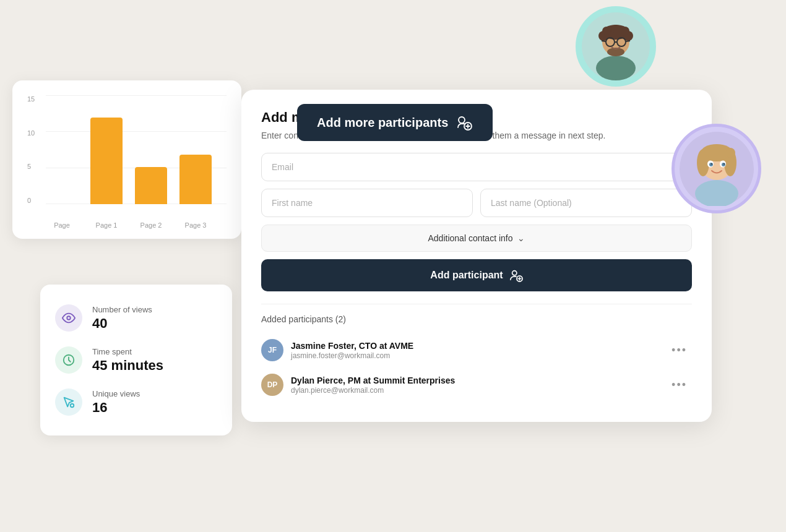 Image resolution: width=786 pixels, height=532 pixels. What do you see at coordinates (127, 351) in the screenshot?
I see `time-label: Time spent` at bounding box center [127, 351].